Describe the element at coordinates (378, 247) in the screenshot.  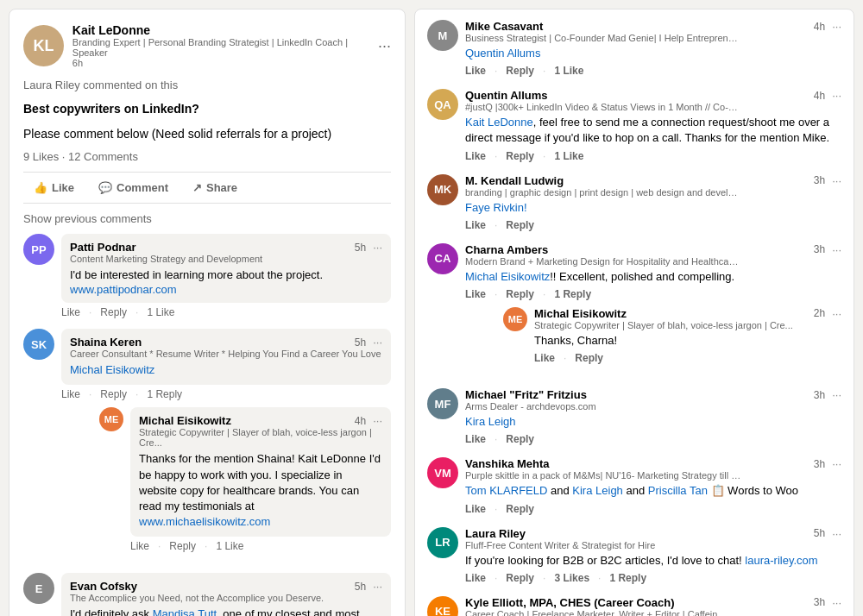
I see `comment-patti-dots: ···` at that location.